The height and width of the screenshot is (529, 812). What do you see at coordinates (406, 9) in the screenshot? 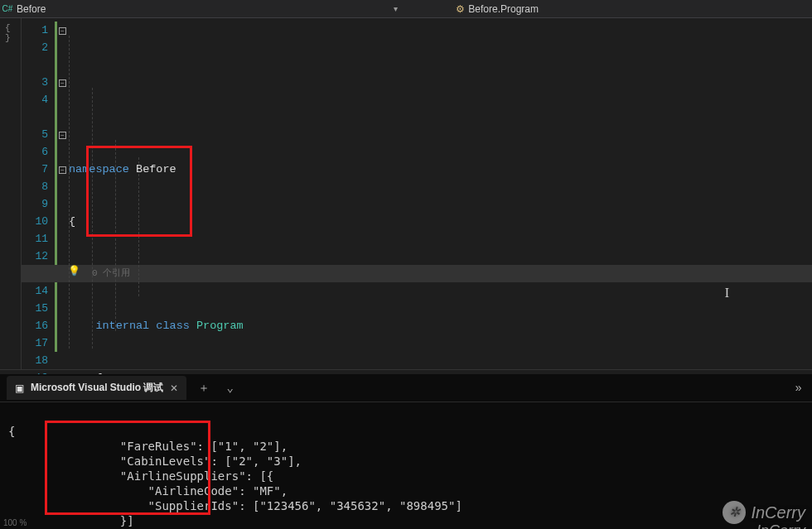
I see `breadcrumb-bar: C# Before ▾ ⚙ Before.Program` at bounding box center [406, 9].